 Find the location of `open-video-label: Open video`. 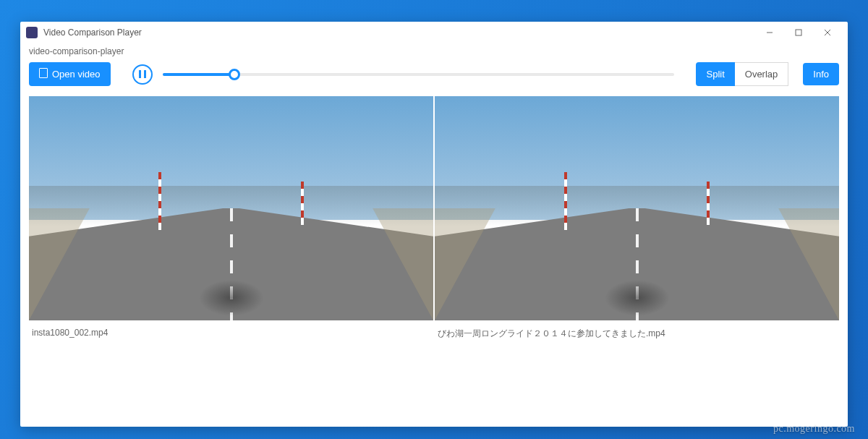

open-video-label: Open video is located at coordinates (77, 74).